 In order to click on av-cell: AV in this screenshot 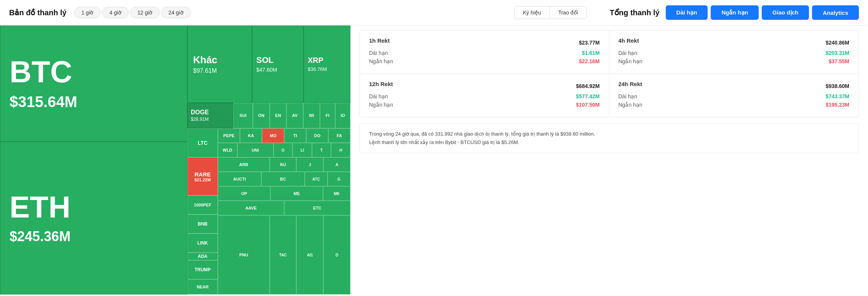, I will do `click(295, 116)`.